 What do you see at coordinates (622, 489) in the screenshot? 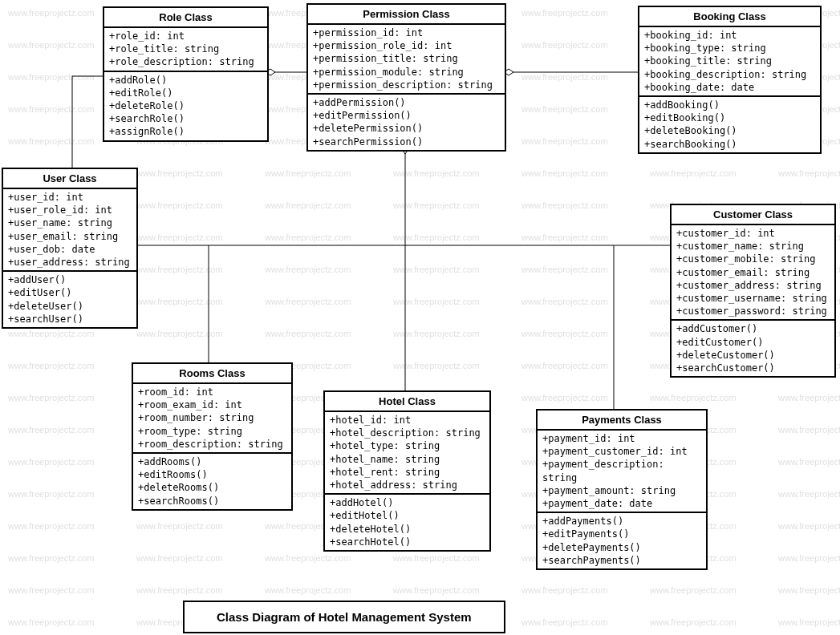
I see `class-payments: Payments Class +payment_id: int+payment_…` at bounding box center [622, 489].